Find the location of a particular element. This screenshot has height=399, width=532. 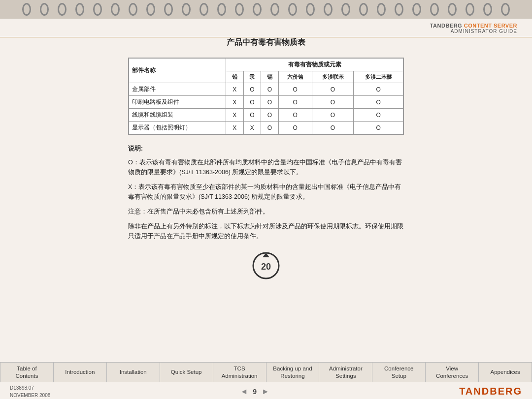

nav-tab-quick-setup: Quick Setup is located at coordinates (187, 372).